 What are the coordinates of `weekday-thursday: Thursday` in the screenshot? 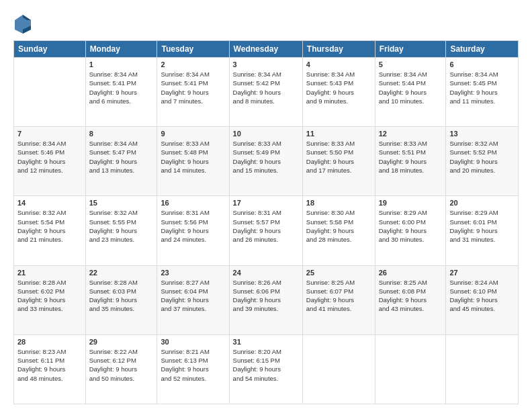 It's located at (339, 50).